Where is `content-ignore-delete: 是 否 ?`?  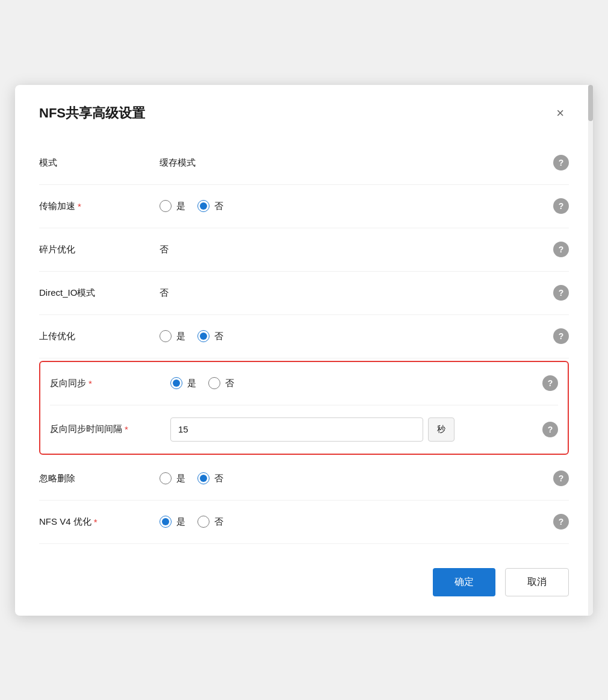 content-ignore-delete: 是 否 ? is located at coordinates (364, 478).